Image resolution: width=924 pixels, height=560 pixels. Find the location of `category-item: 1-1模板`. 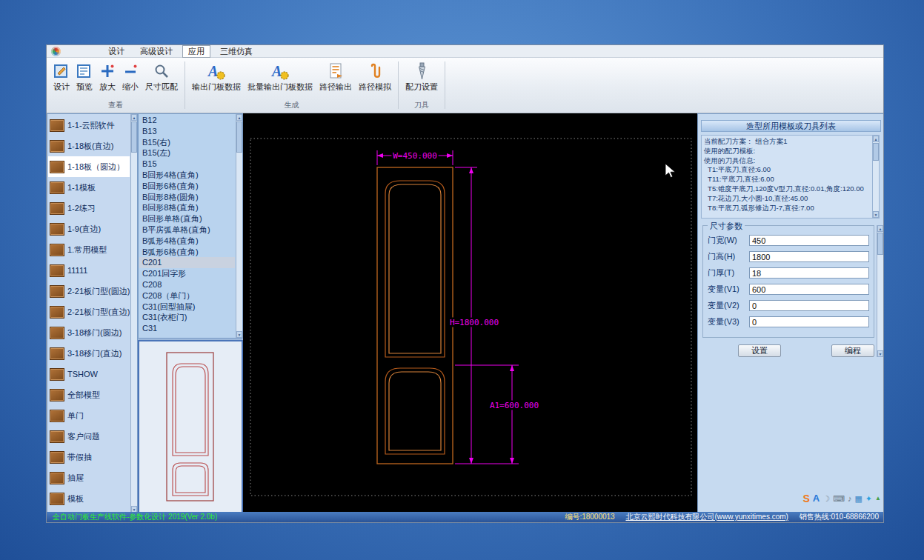

category-item: 1-1模板 is located at coordinates (89, 187).